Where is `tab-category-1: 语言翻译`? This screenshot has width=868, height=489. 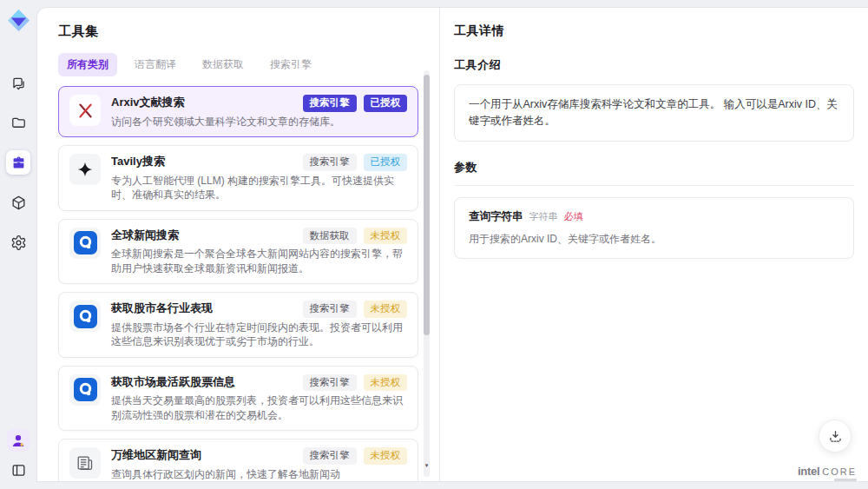 tab-category-1: 语言翻译 is located at coordinates (155, 64).